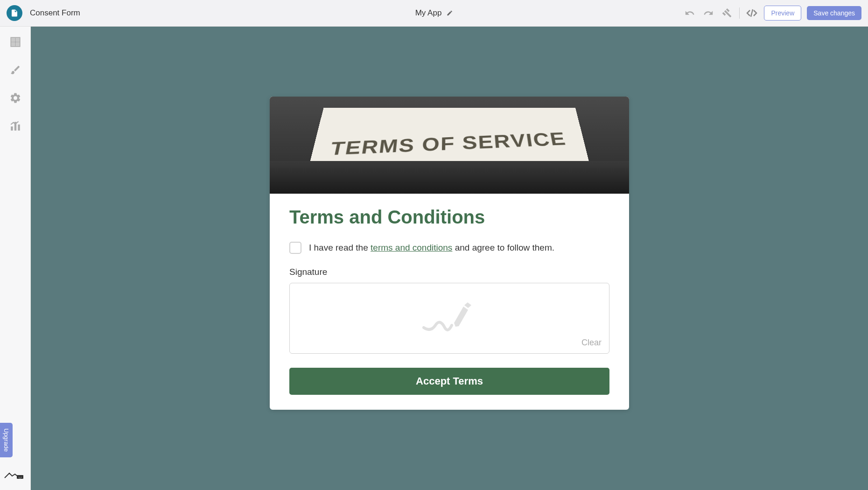 The height and width of the screenshot is (490, 868). What do you see at coordinates (14, 476) in the screenshot?
I see `brand-icon: ›_‹` at bounding box center [14, 476].